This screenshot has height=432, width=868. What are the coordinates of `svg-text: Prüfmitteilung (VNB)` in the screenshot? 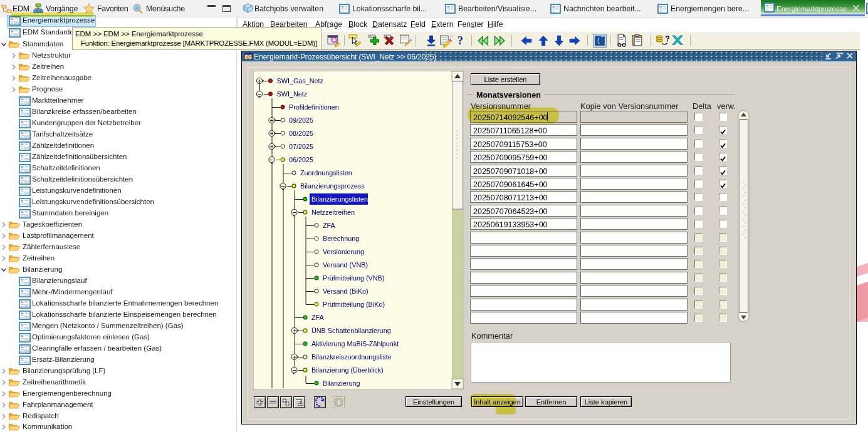 It's located at (353, 278).